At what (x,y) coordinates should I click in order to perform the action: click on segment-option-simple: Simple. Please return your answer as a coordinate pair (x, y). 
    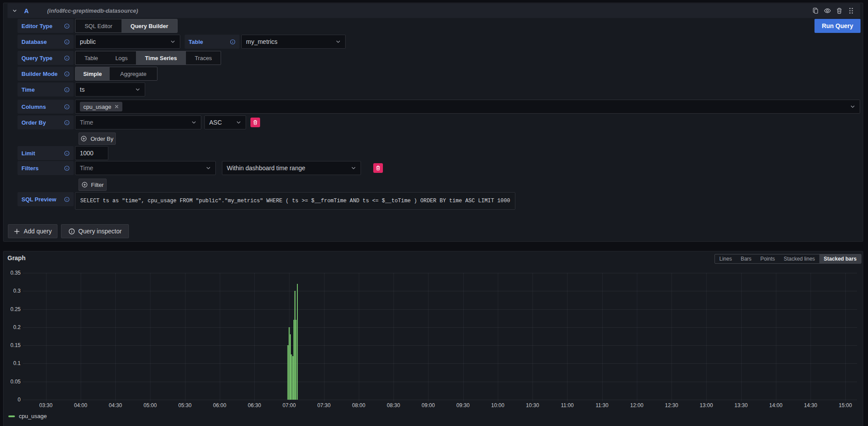
    Looking at the image, I should click on (93, 74).